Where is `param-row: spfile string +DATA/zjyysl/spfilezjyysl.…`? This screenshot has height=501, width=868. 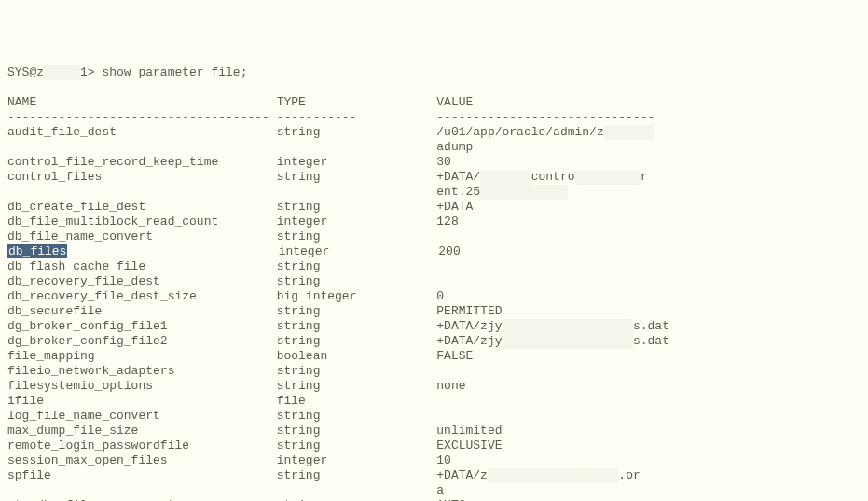 param-row: spfile string +DATA/zjyysl/spfilezjyysl.… is located at coordinates (434, 476).